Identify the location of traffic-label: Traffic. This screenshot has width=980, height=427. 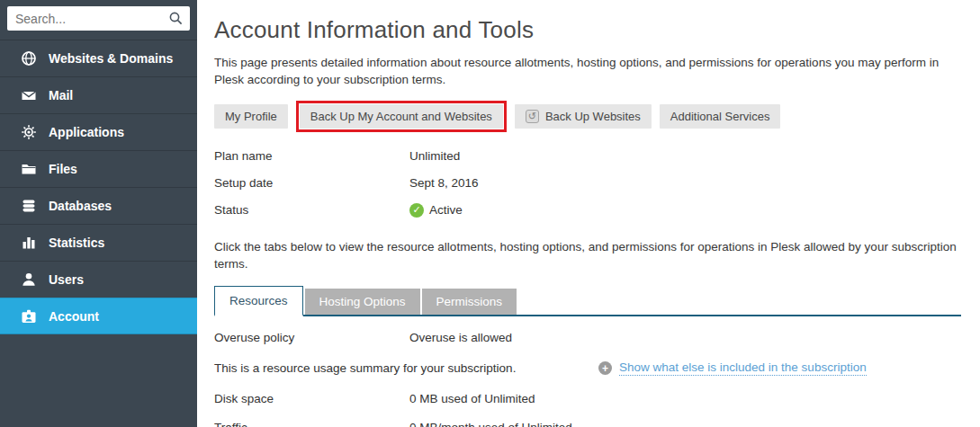
(311, 424).